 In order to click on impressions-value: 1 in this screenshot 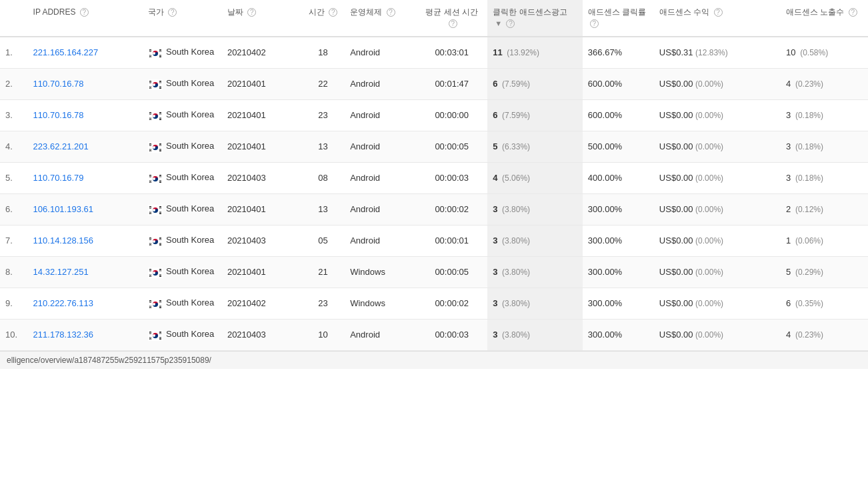, I will do `click(788, 240)`.